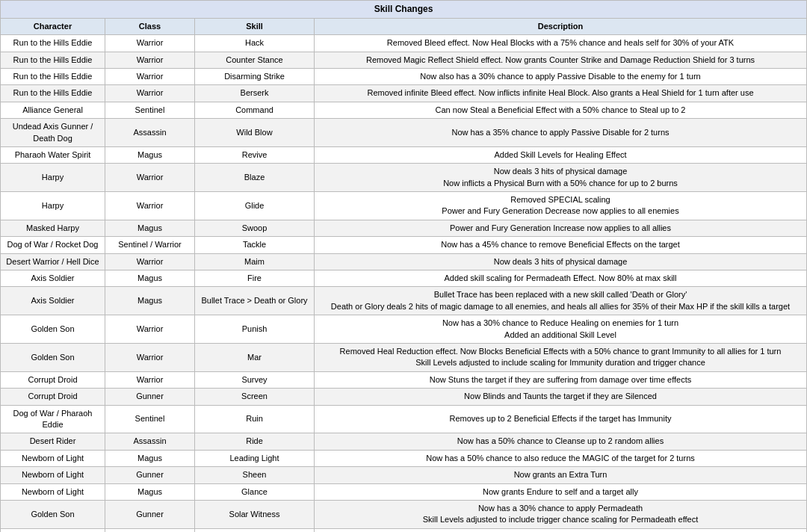 This screenshot has width=807, height=532. Describe the element at coordinates (404, 492) in the screenshot. I see `table-row: Newborn of LightMagusGlanceNow grants En…` at that location.